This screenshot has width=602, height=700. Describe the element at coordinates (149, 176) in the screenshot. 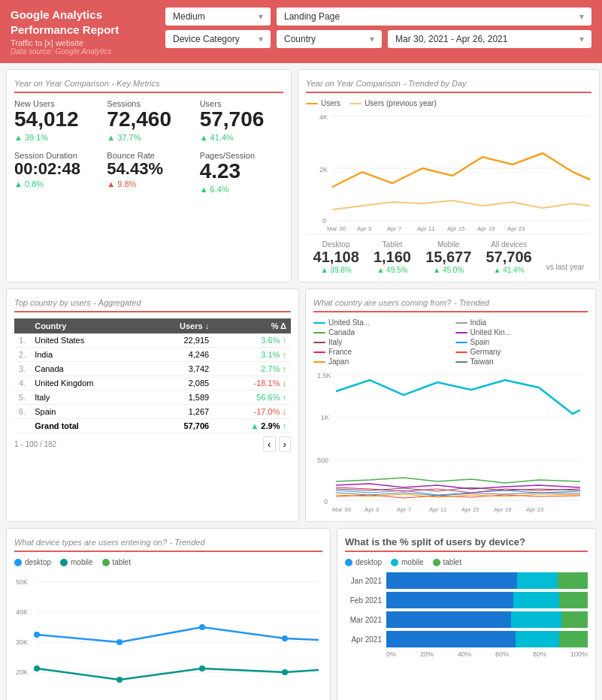

I see `key-metrics-card: Year on Year Comparison - Key Metrics Ne…` at that location.